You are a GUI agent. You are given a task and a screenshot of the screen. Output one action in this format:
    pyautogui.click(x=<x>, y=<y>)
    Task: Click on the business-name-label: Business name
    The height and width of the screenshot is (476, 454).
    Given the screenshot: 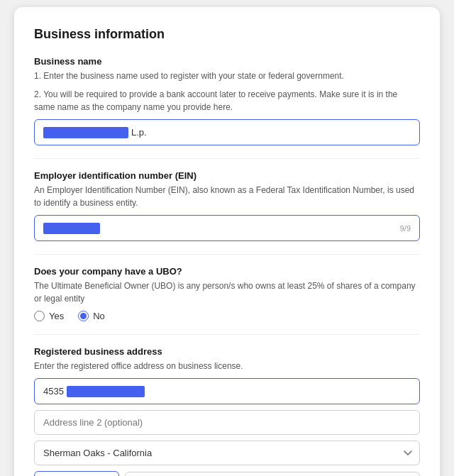 What is the action you would take?
    pyautogui.click(x=227, y=61)
    